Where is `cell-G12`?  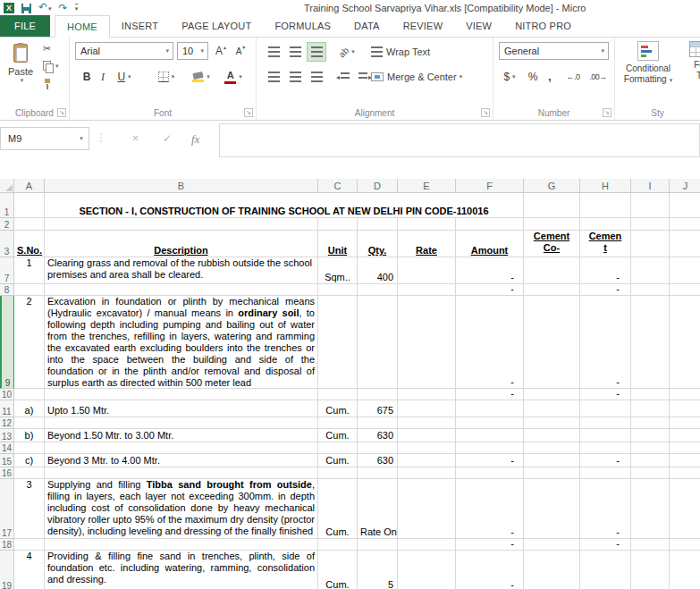
cell-G12 is located at coordinates (552, 424).